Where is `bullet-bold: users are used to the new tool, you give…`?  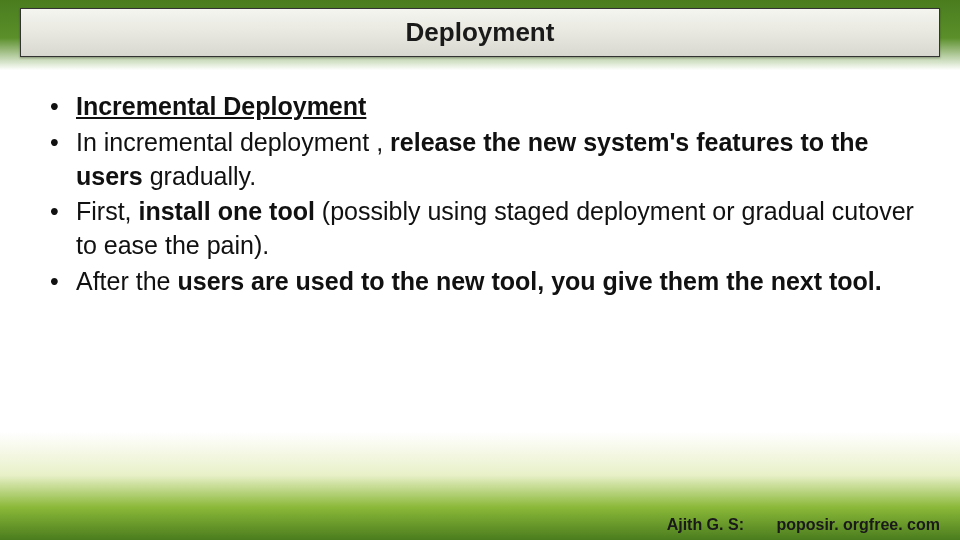 bullet-bold: users are used to the new tool, you give… is located at coordinates (529, 281).